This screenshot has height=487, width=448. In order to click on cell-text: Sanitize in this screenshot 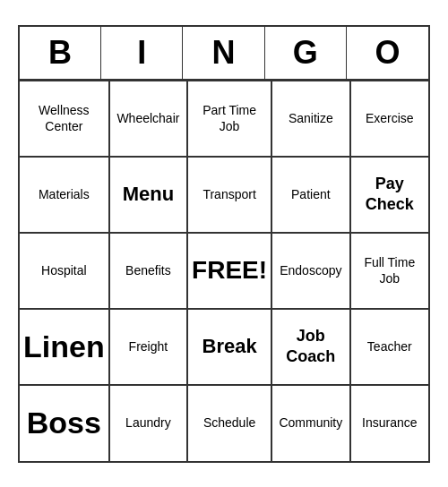, I will do `click(311, 118)`.